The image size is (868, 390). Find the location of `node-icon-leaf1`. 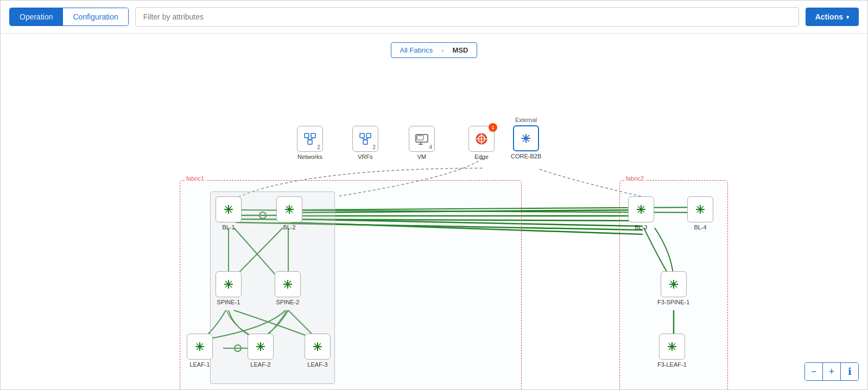

node-icon-leaf1 is located at coordinates (200, 347).